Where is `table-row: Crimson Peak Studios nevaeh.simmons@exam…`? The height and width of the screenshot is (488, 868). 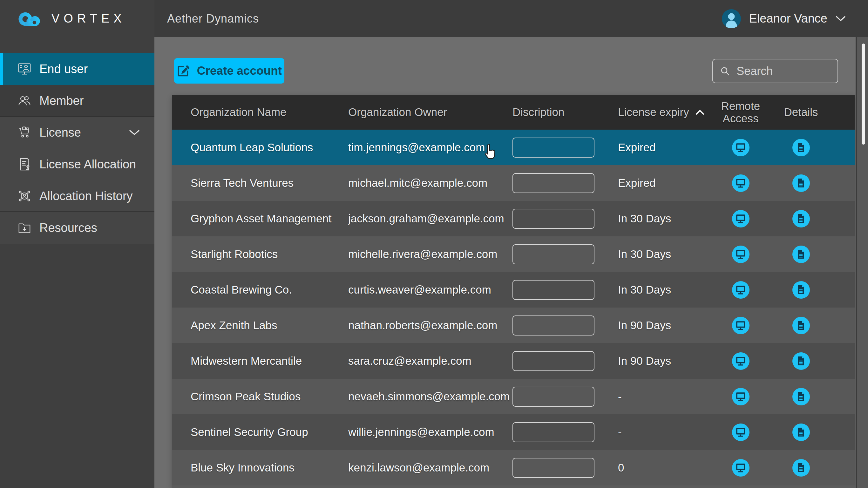
table-row: Crimson Peak Studios nevaeh.simmons@exam… is located at coordinates (513, 396).